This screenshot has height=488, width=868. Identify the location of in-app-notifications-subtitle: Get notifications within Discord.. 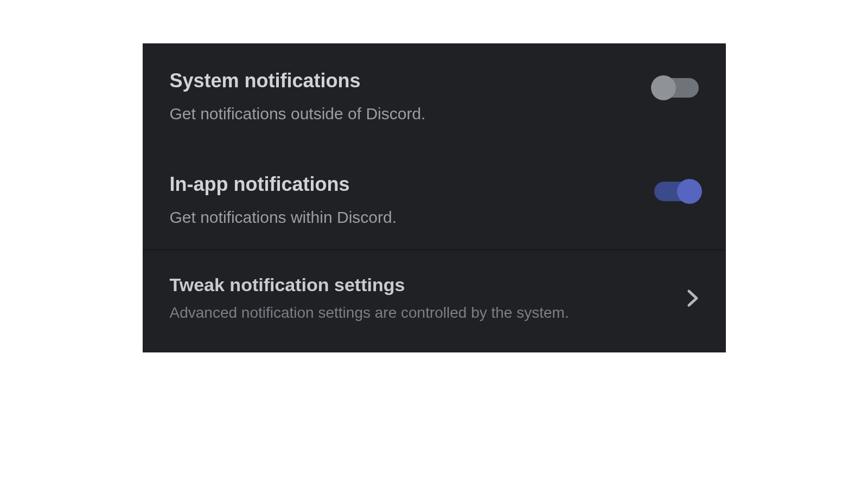
(401, 217).